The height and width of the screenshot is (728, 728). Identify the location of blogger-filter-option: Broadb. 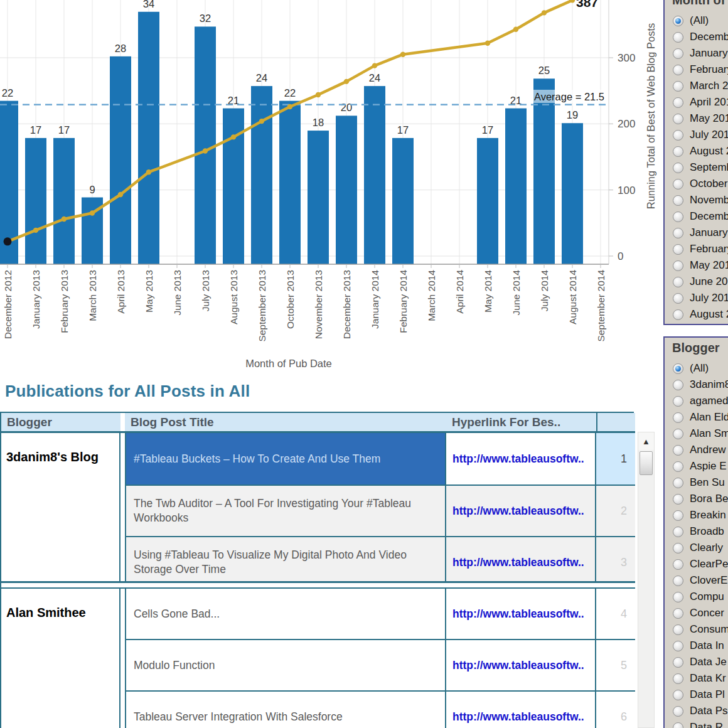
(697, 532).